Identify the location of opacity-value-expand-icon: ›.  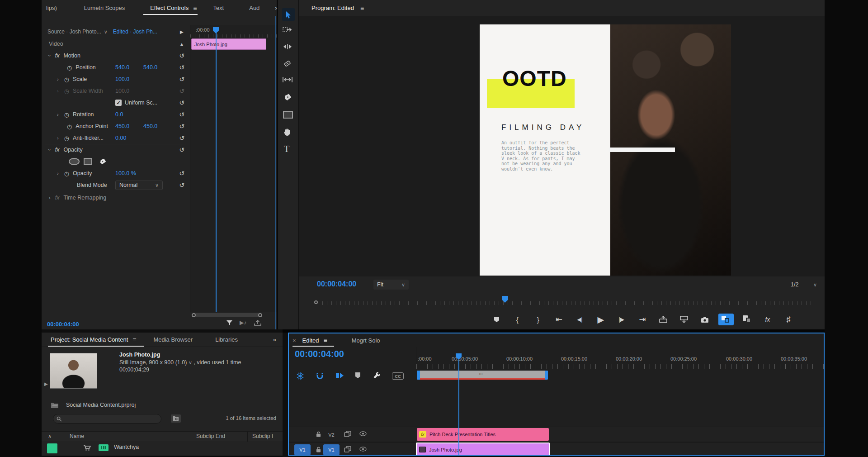
(58, 173).